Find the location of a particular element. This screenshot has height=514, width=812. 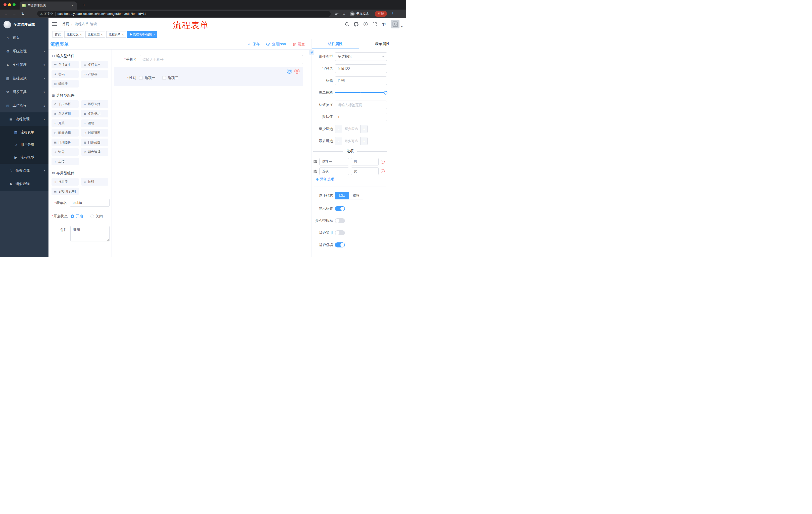

gender-option-1-checkbox: 选项一 is located at coordinates (147, 78).